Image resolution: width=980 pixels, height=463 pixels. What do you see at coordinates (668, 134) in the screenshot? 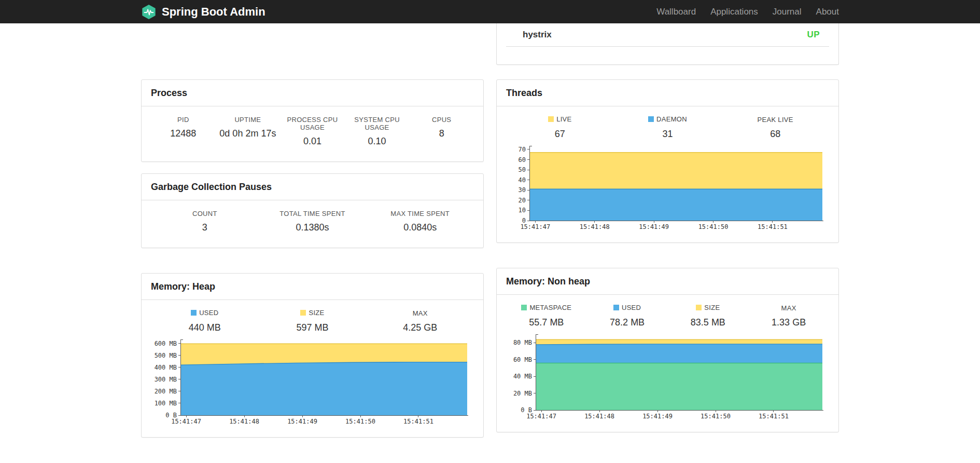
I see `legend-value: 31` at bounding box center [668, 134].